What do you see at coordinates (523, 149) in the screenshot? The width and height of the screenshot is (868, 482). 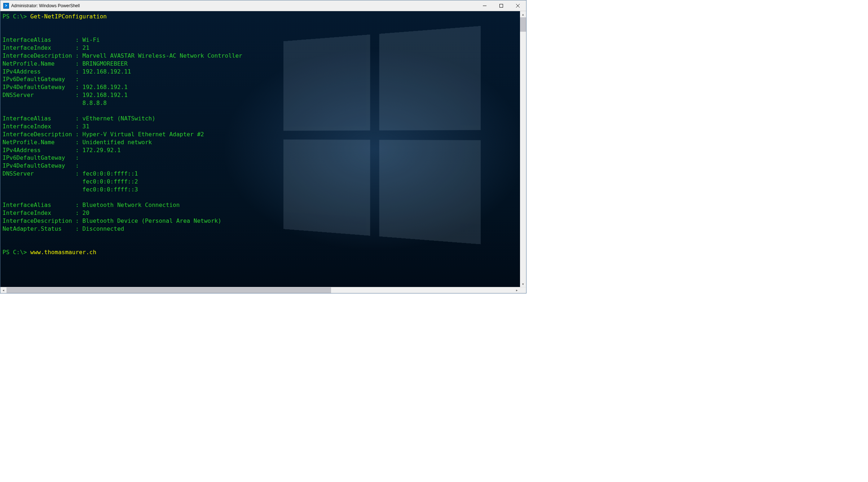 I see `scroll-vertical-track` at bounding box center [523, 149].